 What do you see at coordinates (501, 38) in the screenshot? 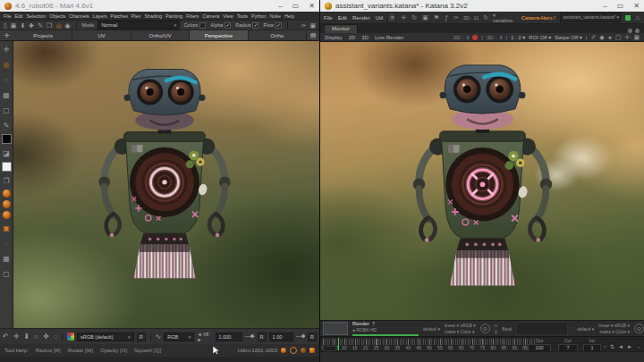
I see `3d-pause-icon: ‖` at bounding box center [501, 38].